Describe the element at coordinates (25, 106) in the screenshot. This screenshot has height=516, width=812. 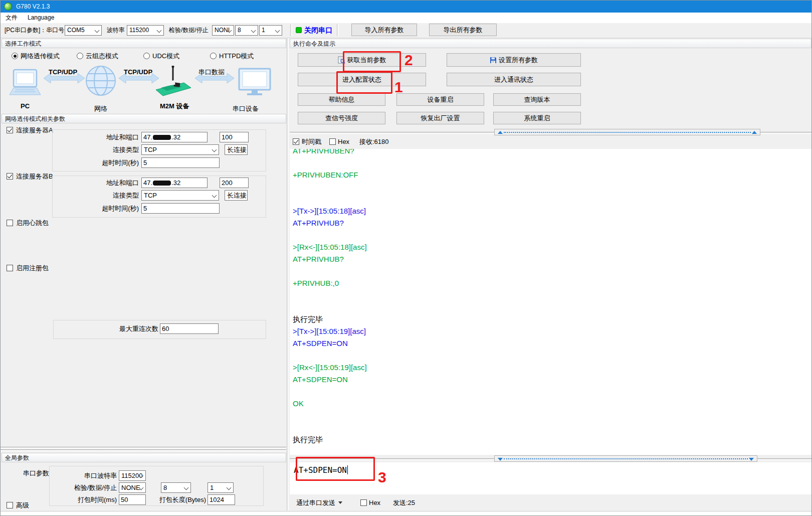
I see `node-pc-label: PC` at that location.